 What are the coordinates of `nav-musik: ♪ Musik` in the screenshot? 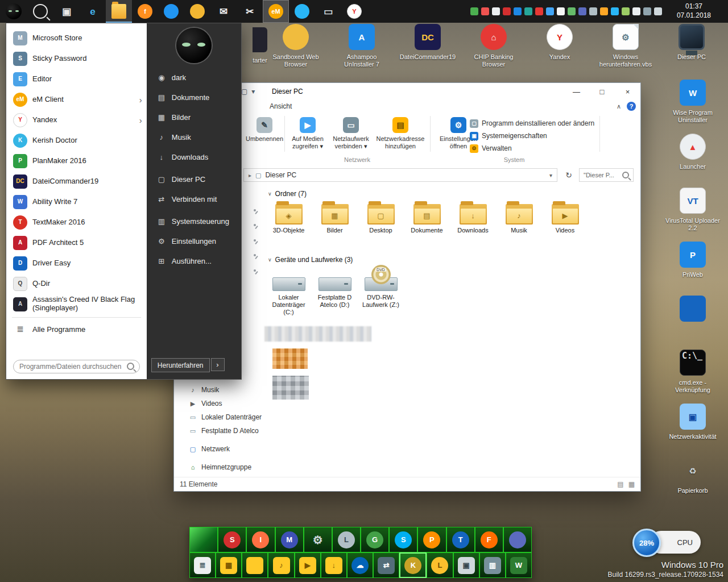 It's located at (218, 390).